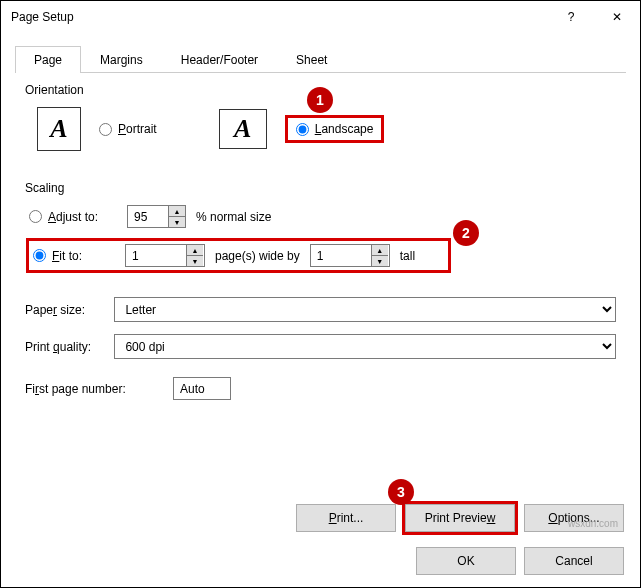 The height and width of the screenshot is (588, 641). Describe the element at coordinates (312, 60) in the screenshot. I see `tab-sheet: Sheet` at that location.